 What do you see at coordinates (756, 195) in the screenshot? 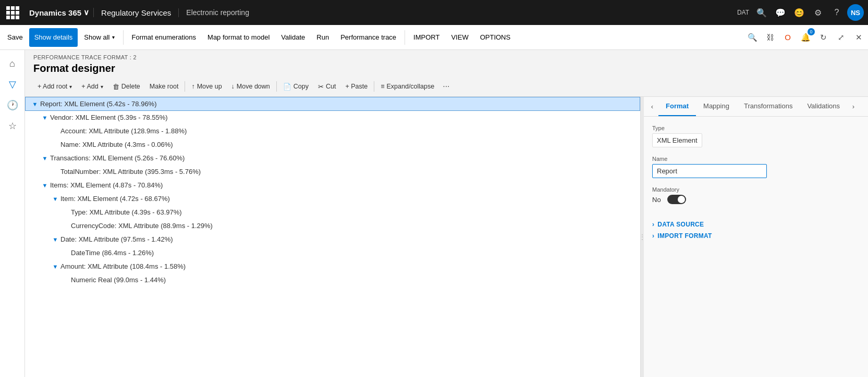
I see `mandatory-field: Mandatory No` at bounding box center [756, 195].